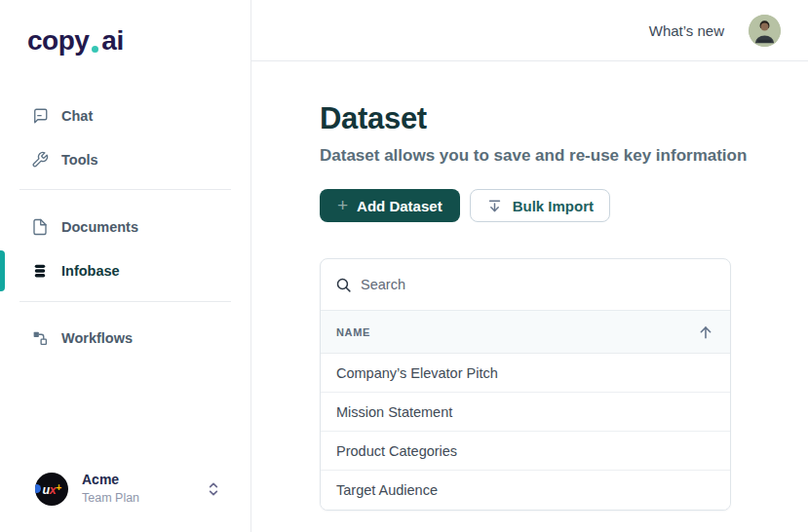 The width and height of the screenshot is (808, 532). Describe the element at coordinates (40, 227) in the screenshot. I see `document-icon` at that location.